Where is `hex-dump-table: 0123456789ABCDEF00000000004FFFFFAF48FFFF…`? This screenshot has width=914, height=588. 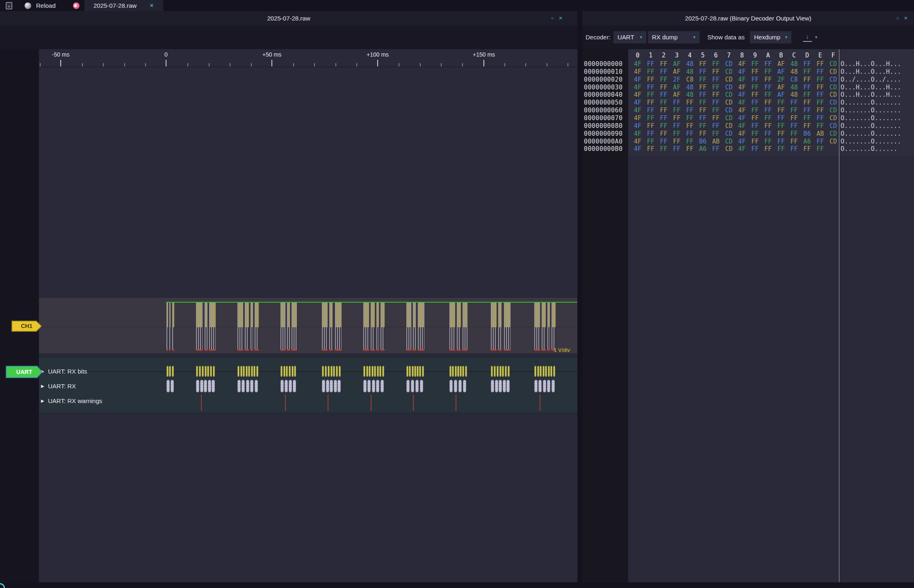
hex-dump-table: 0123456789ABCDEF00000000004FFFFFAF48FFFF… is located at coordinates (748, 111).